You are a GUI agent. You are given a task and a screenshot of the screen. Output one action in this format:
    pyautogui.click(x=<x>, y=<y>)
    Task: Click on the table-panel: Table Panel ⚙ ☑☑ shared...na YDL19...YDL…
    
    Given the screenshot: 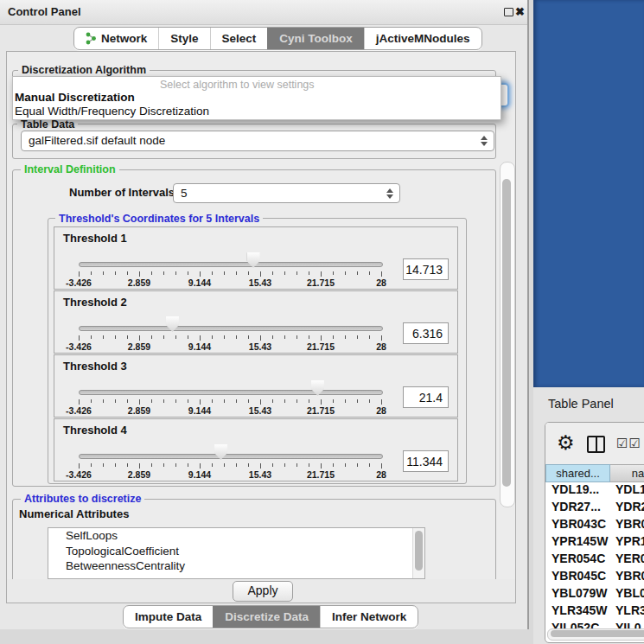 What is the action you would take?
    pyautogui.click(x=589, y=515)
    